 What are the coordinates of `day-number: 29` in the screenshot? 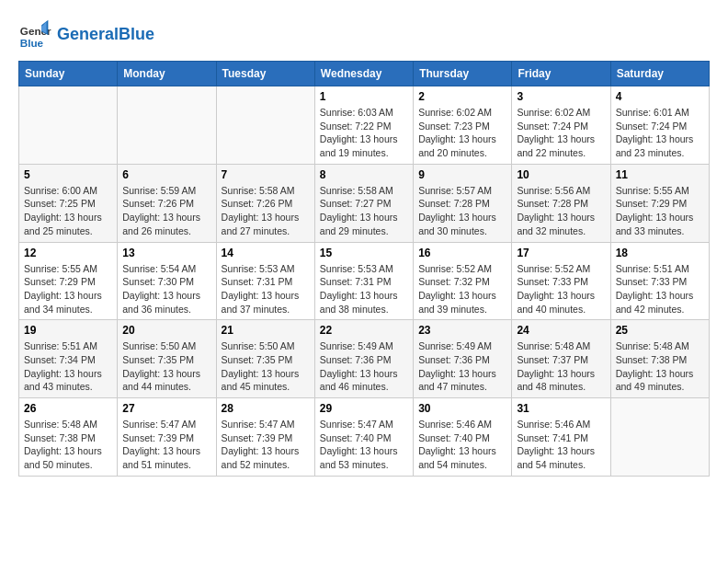 It's located at (364, 408).